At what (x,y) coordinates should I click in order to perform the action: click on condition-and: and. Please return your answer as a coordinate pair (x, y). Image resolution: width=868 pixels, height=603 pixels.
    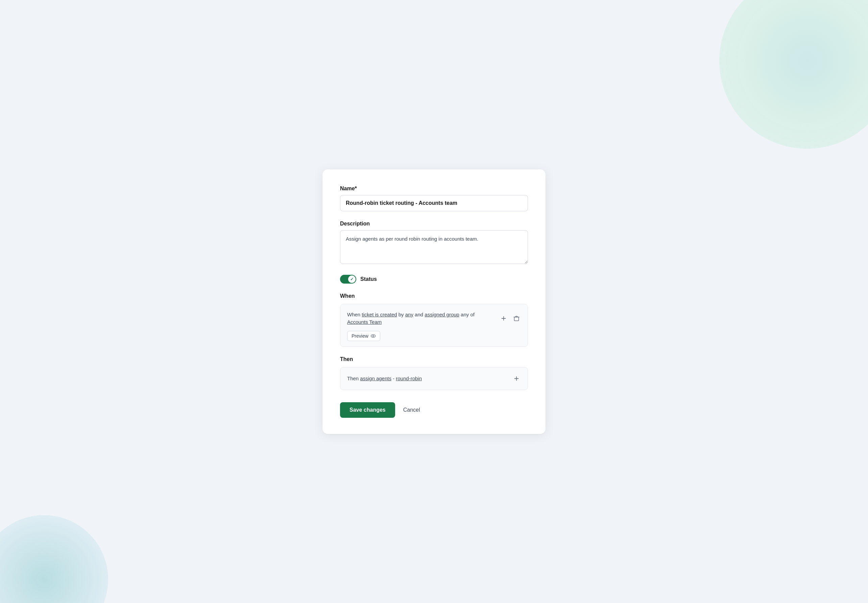
    Looking at the image, I should click on (419, 314).